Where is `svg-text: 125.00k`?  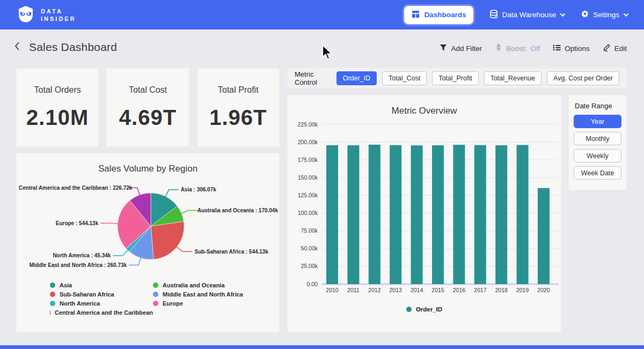 svg-text: 125.00k is located at coordinates (308, 195).